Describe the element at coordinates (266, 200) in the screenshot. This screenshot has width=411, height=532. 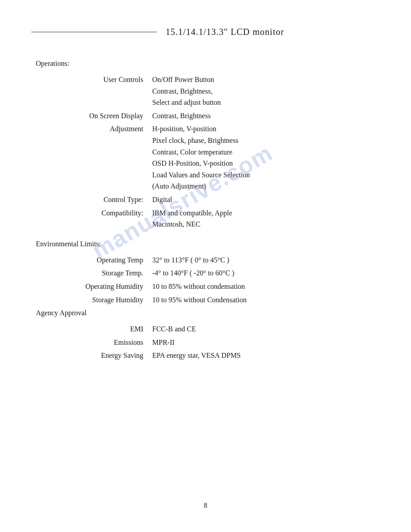
I see `value-line: Digital` at that location.